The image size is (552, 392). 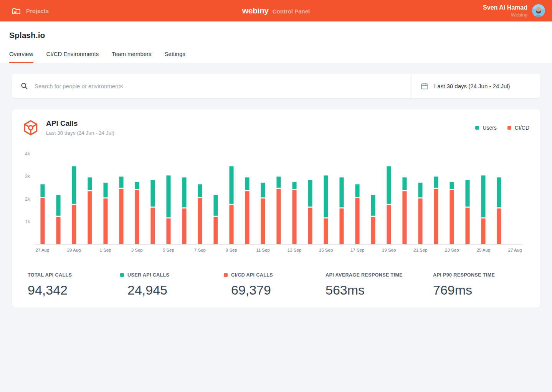 What do you see at coordinates (518, 128) in the screenshot?
I see `legend-item-cicd: CI/CD` at bounding box center [518, 128].